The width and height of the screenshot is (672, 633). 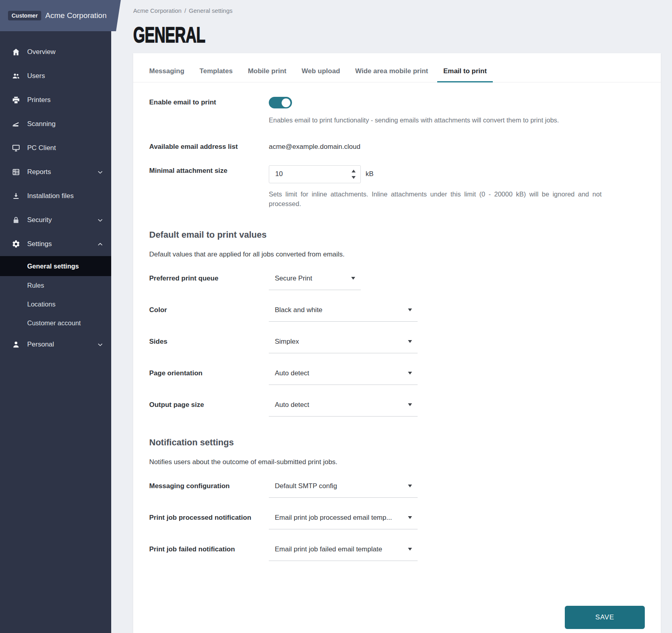 I want to click on sidebar-item-locations: Locations, so click(x=56, y=304).